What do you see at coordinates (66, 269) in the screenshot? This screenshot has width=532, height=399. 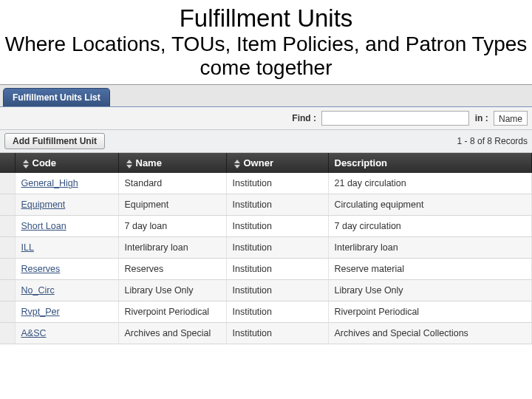 I see `cell-code: Reserves` at bounding box center [66, 269].